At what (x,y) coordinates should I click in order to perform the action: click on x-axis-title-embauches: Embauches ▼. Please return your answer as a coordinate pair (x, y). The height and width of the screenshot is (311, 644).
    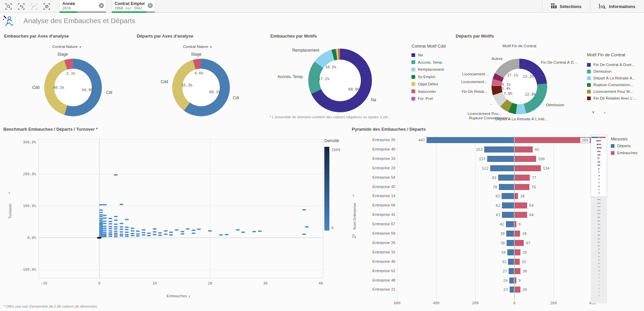
    Looking at the image, I should click on (179, 296).